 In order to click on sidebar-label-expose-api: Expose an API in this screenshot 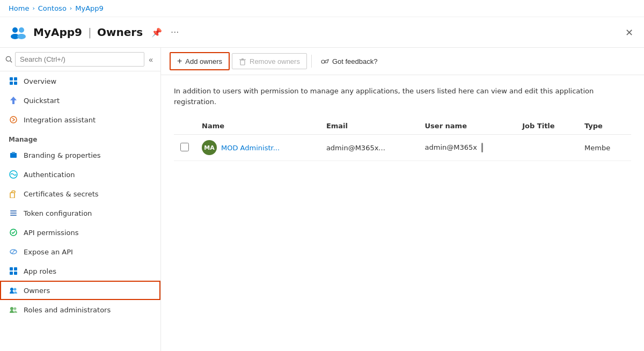, I will do `click(48, 252)`.